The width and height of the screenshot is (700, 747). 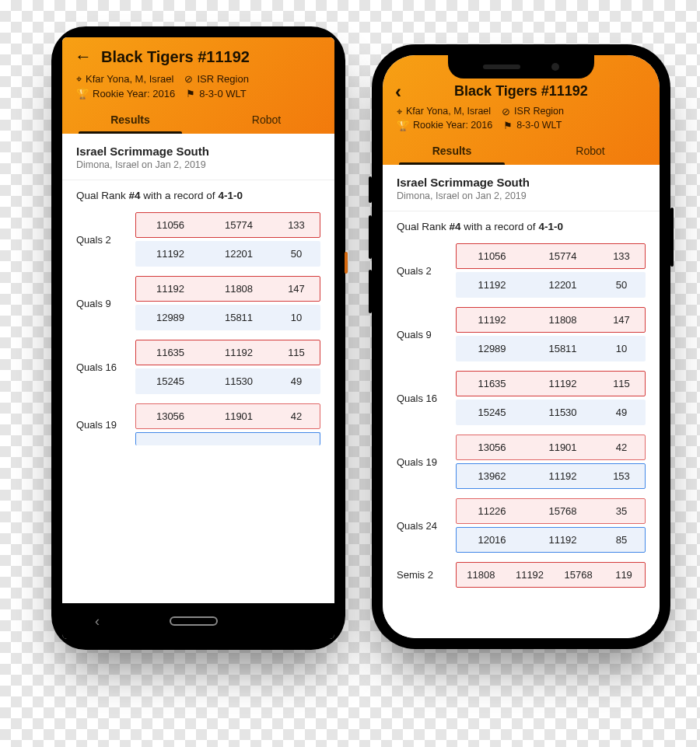 I want to click on blue-alliance-row: 152451153049, so click(x=551, y=412).